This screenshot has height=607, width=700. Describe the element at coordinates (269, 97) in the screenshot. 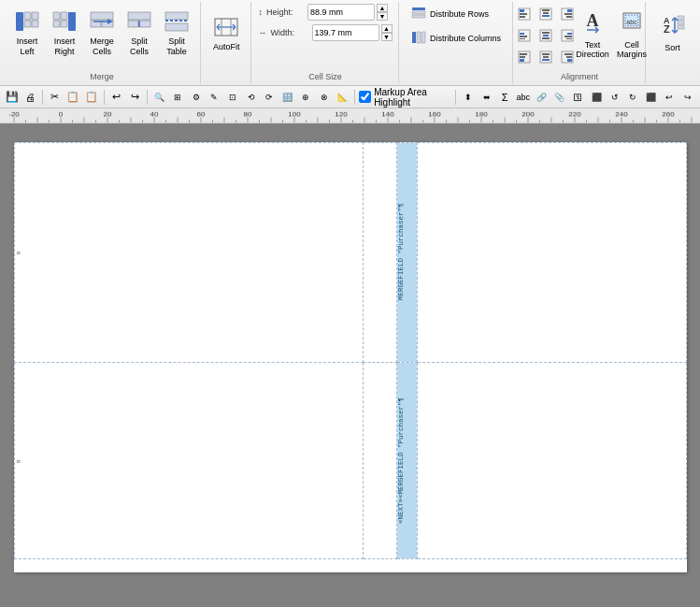

I see `toolbar-btn-g: ⟳` at that location.